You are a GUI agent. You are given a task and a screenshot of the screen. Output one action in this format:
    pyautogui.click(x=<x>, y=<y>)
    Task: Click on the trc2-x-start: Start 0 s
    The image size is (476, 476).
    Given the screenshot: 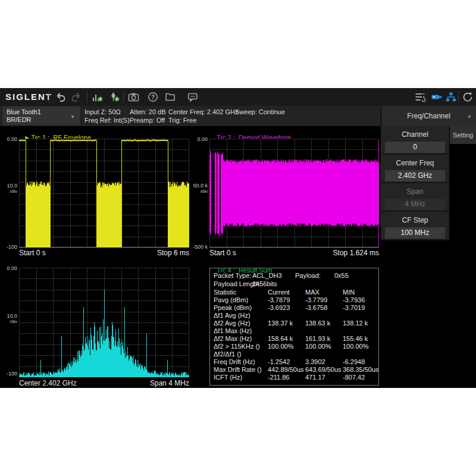 What is the action you would take?
    pyautogui.click(x=223, y=253)
    